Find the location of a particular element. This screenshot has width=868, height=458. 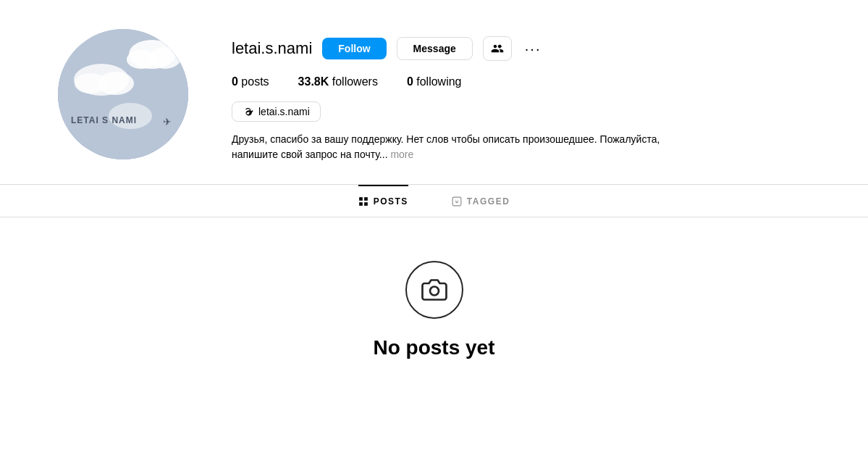

add-user-icon is located at coordinates (497, 49).